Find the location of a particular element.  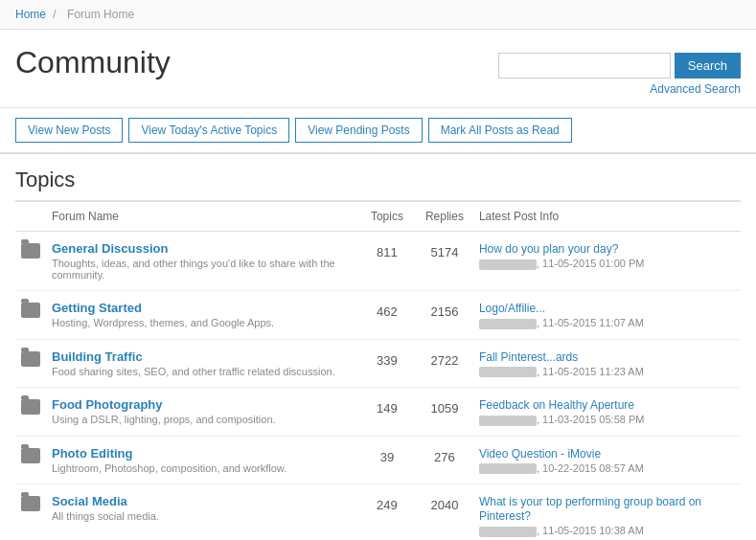

col-latest: Latest Post Info is located at coordinates (607, 216).